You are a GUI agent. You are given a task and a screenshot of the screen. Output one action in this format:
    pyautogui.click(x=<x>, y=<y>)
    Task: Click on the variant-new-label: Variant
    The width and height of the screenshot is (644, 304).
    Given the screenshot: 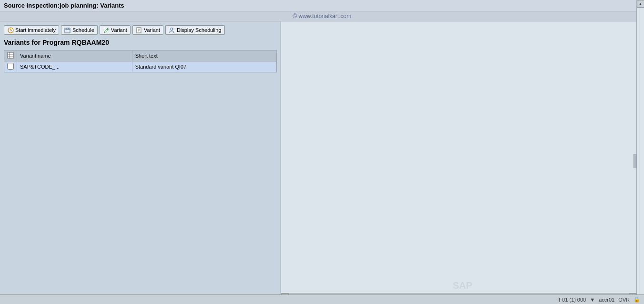 What is the action you would take?
    pyautogui.click(x=152, y=30)
    